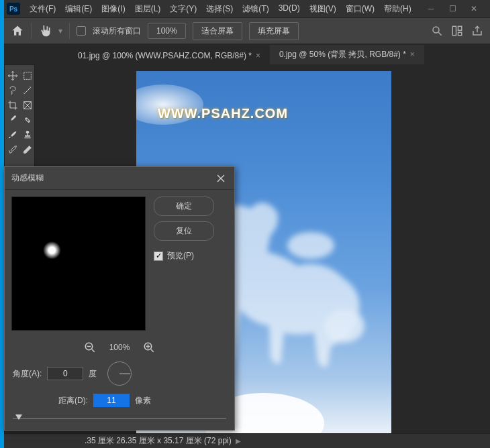 The image size is (490, 448). What do you see at coordinates (65, 374) in the screenshot?
I see `angle-input` at bounding box center [65, 374].